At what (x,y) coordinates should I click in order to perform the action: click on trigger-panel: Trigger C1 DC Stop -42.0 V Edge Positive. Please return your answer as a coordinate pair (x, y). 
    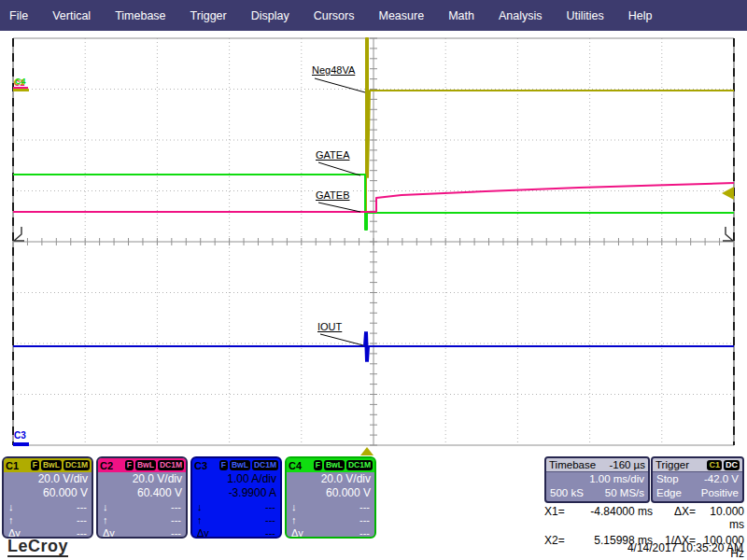
    Looking at the image, I should click on (698, 480).